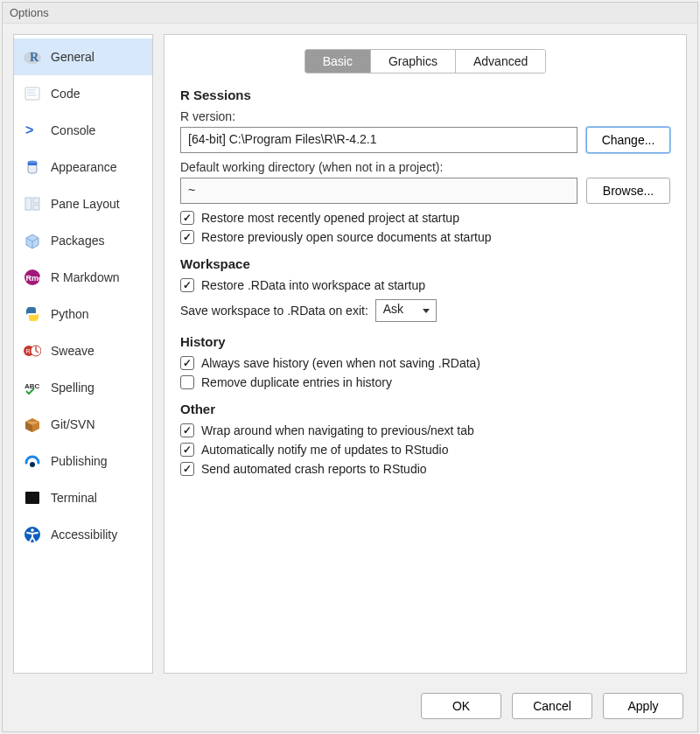 This screenshot has height=734, width=700. I want to click on sidebar-item-label: R Markdown, so click(86, 277).